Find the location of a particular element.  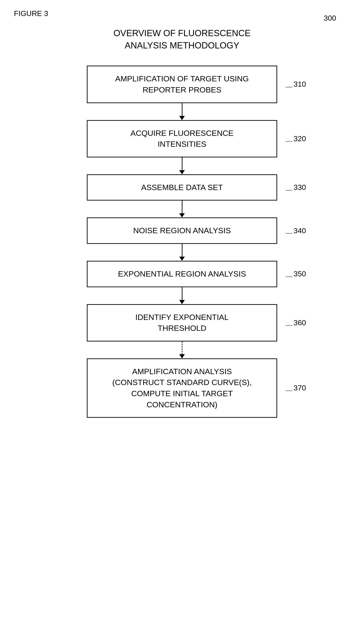

arrow-6-dashed is located at coordinates (182, 350).